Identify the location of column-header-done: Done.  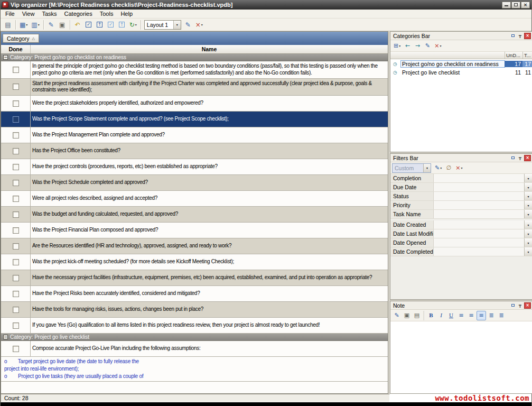
(16, 49).